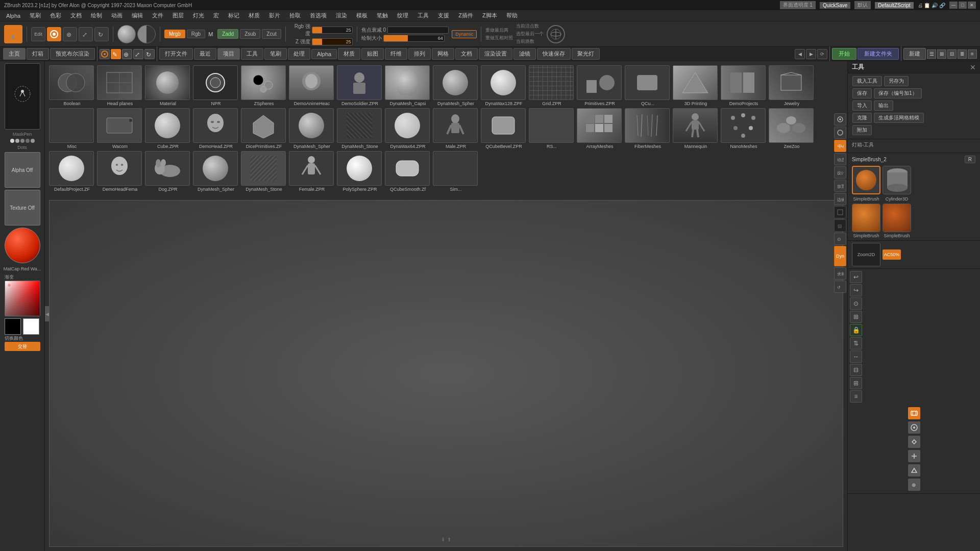 The width and height of the screenshot is (980, 551). Describe the element at coordinates (362, 15) in the screenshot. I see `menu-template: 模板` at that location.